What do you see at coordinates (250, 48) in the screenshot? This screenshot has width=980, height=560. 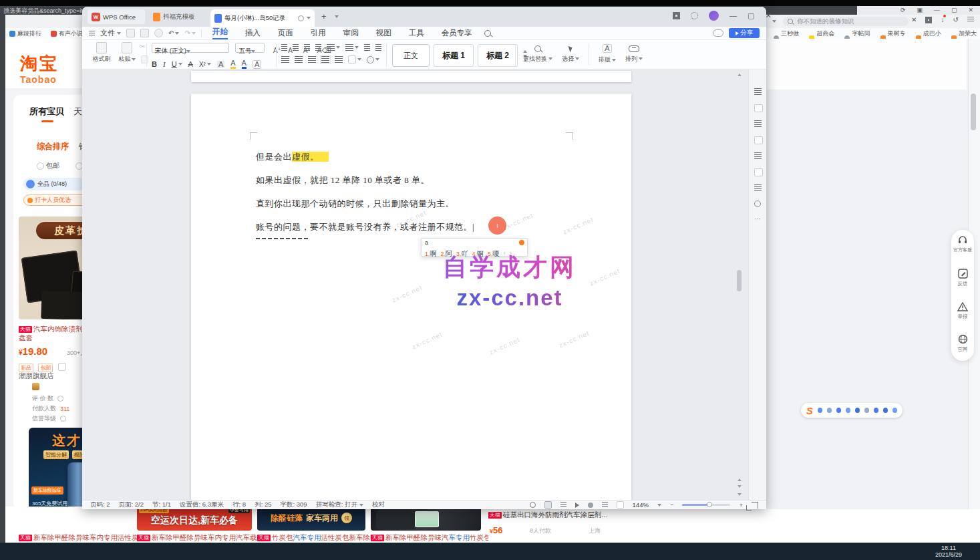 I see `font-size-combo: 五号` at bounding box center [250, 48].